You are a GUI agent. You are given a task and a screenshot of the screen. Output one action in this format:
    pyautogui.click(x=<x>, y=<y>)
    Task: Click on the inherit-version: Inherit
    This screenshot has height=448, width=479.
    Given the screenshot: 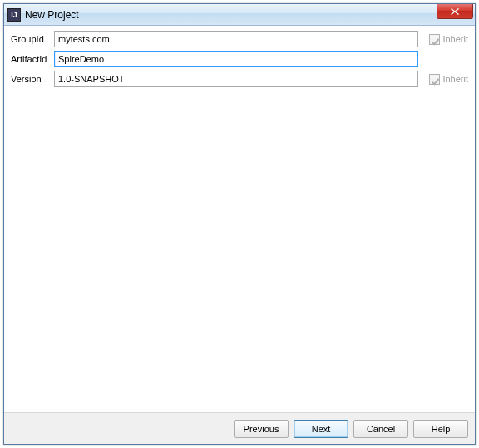 What is the action you would take?
    pyautogui.click(x=446, y=80)
    